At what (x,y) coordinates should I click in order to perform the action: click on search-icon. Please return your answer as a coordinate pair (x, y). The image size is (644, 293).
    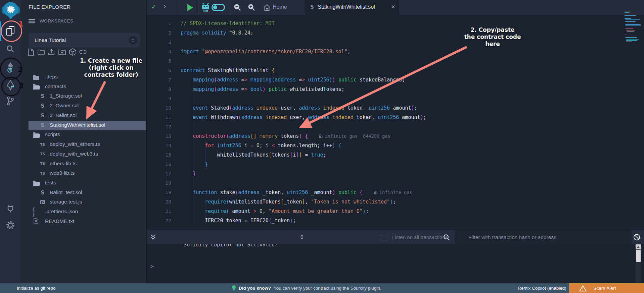
    Looking at the image, I should click on (10, 49).